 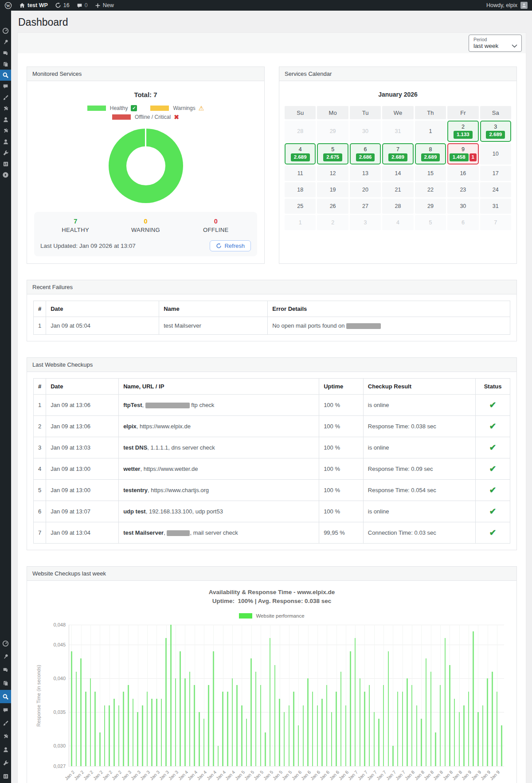 I want to click on calendar-day: 42.689, so click(x=300, y=154).